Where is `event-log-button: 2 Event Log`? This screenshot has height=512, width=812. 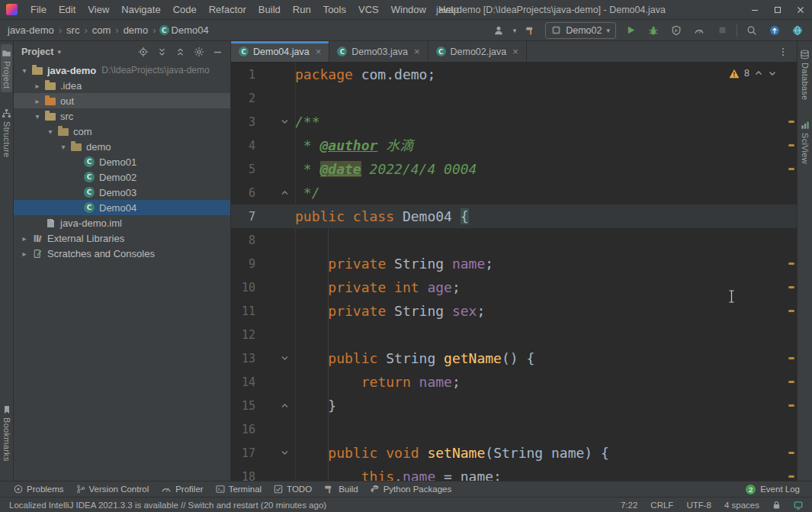 event-log-button: 2 Event Log is located at coordinates (773, 490).